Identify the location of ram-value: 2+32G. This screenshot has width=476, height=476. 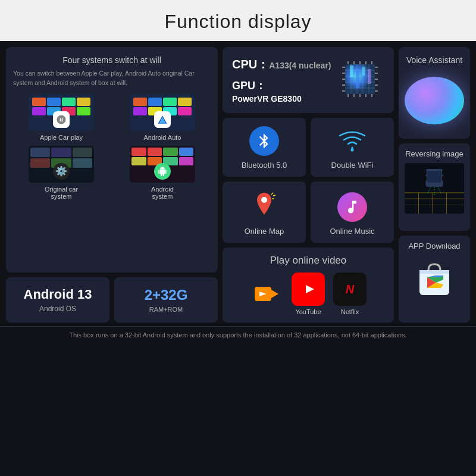
(167, 295).